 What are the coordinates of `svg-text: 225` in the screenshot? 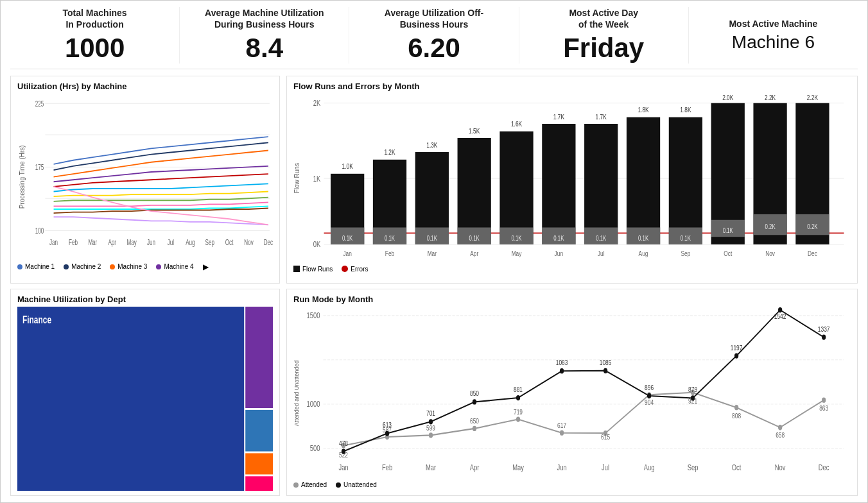 It's located at (40, 104).